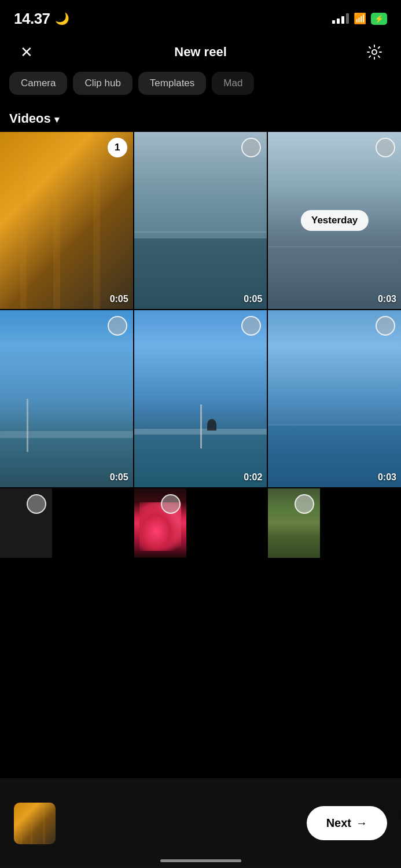  I want to click on signal-icon, so click(340, 19).